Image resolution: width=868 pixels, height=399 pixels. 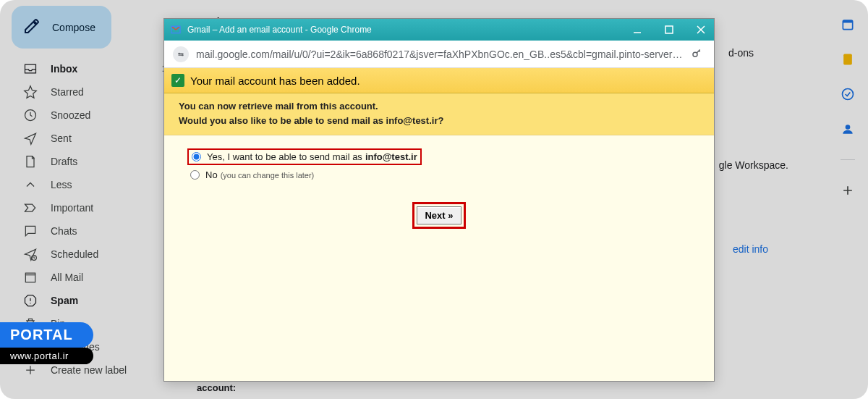 What do you see at coordinates (114, 185) in the screenshot?
I see `nav-label: Less` at bounding box center [114, 185].